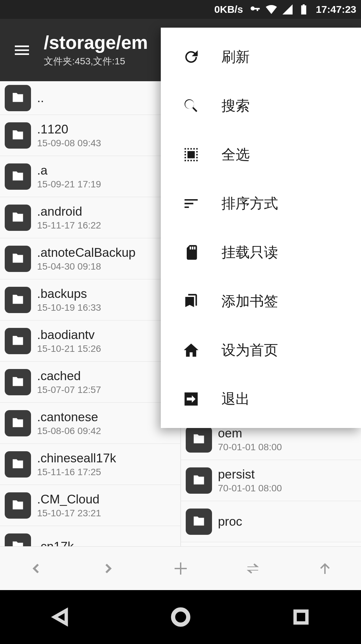 This screenshot has width=361, height=644. I want to click on menu-item-label: 挂载只读, so click(250, 252).